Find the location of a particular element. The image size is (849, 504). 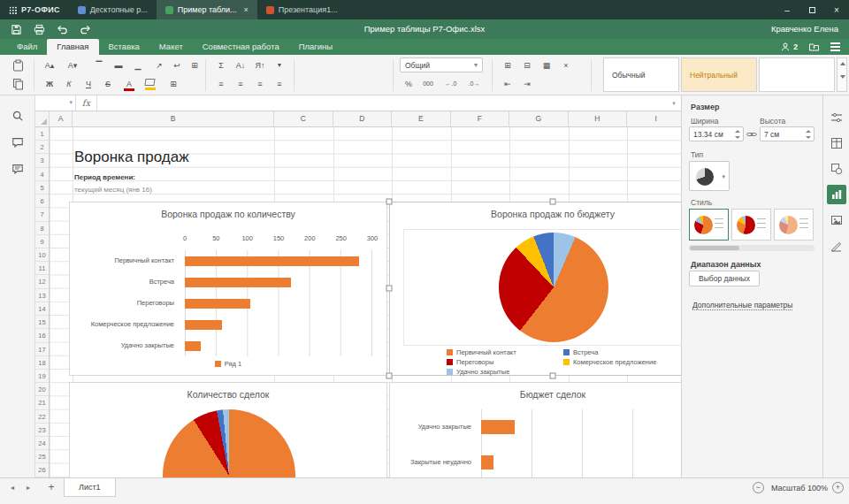

sheet-next-icon: ▸ is located at coordinates (28, 488).